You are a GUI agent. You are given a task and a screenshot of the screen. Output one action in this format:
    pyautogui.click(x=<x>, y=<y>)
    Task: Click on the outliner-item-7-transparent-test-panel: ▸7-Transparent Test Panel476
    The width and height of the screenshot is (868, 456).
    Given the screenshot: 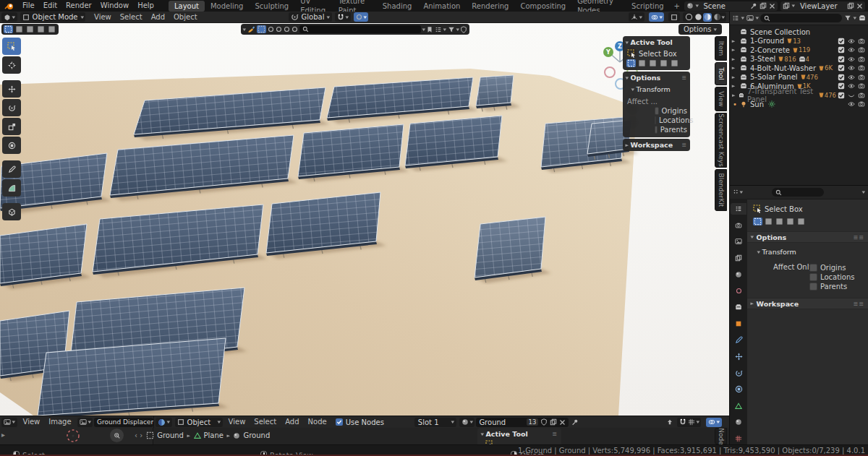 What is the action you would take?
    pyautogui.click(x=799, y=95)
    